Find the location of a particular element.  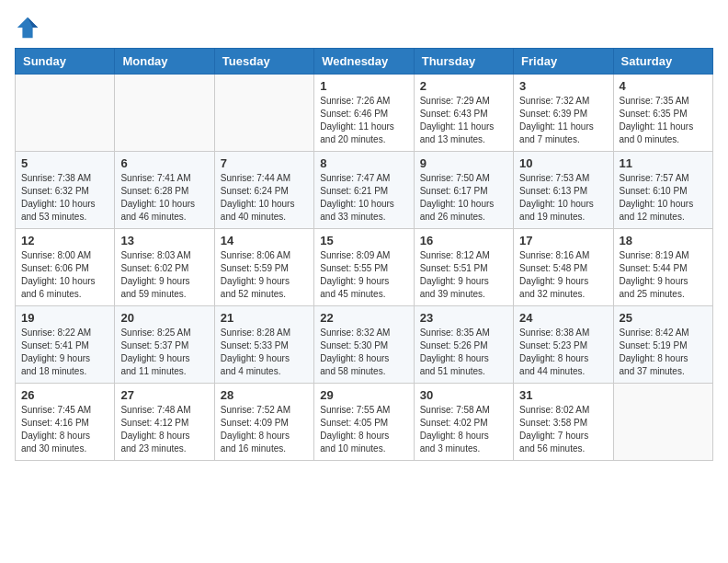

day-info: Sunrise: 7:48 AM Sunset: 4:12 PM Dayligh… is located at coordinates (164, 430).